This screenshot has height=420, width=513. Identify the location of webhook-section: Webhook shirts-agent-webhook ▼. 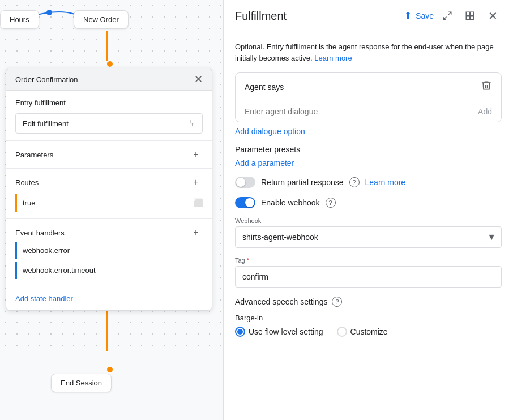
(368, 233).